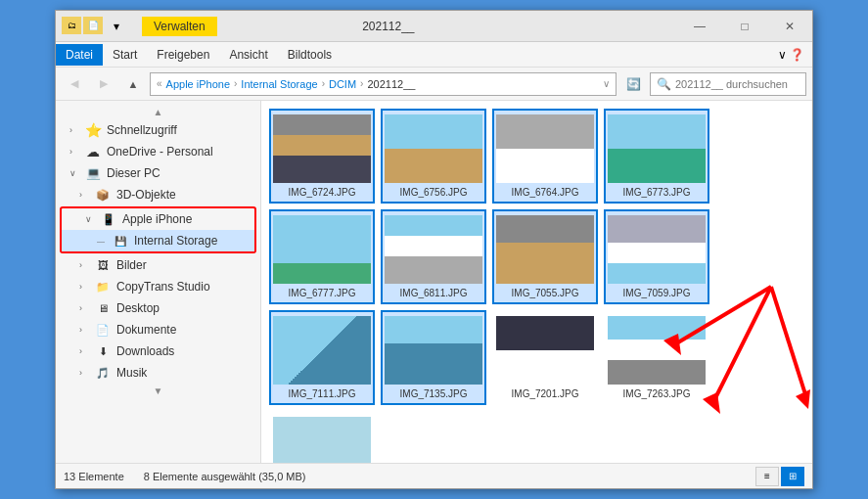  What do you see at coordinates (546, 192) in the screenshot?
I see `file-name: IMG_6764.JPG` at bounding box center [546, 192].